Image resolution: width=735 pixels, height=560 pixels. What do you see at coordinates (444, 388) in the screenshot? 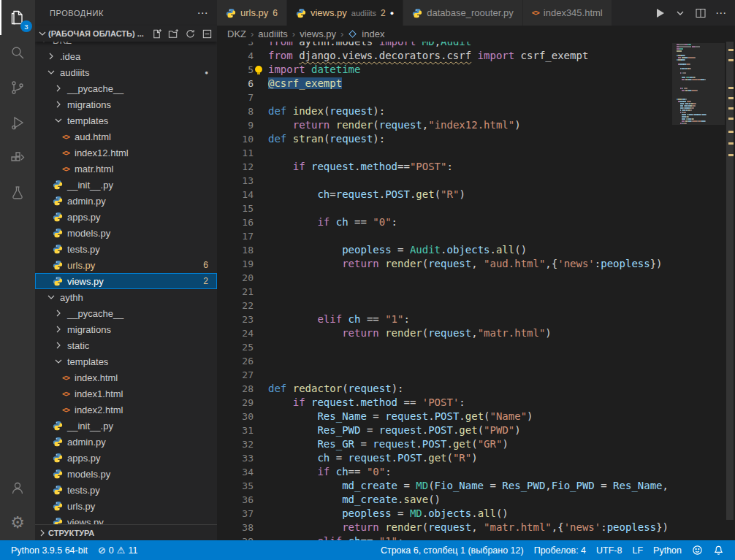
I see `code-line-28: 28def redactor(request):` at bounding box center [444, 388].